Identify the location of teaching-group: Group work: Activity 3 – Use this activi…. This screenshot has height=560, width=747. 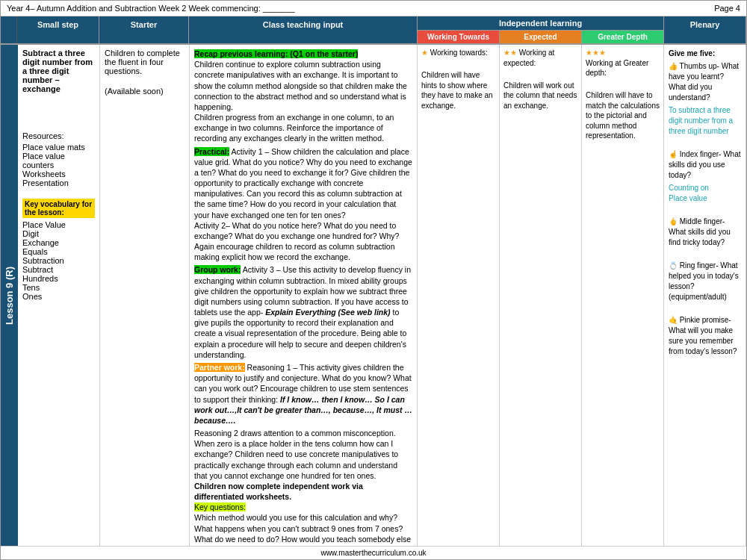
(303, 312).